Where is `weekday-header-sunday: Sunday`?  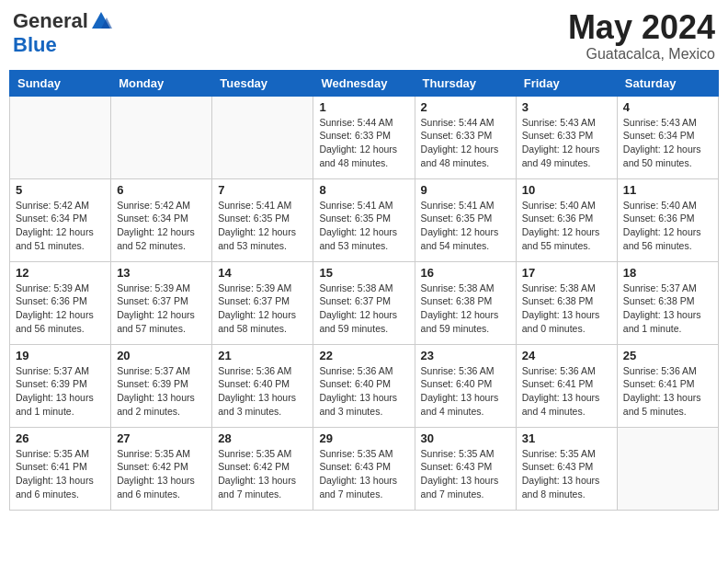
weekday-header-sunday: Sunday is located at coordinates (61, 83).